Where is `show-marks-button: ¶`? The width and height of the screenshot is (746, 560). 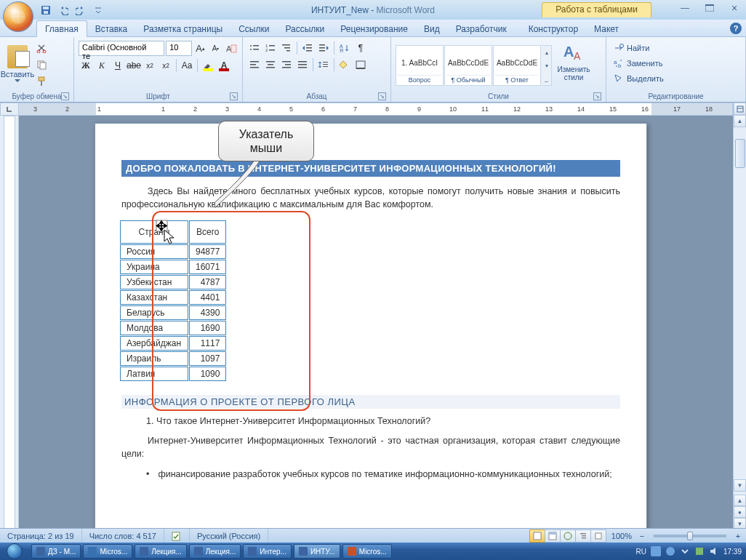
show-marks-button: ¶ is located at coordinates (361, 48).